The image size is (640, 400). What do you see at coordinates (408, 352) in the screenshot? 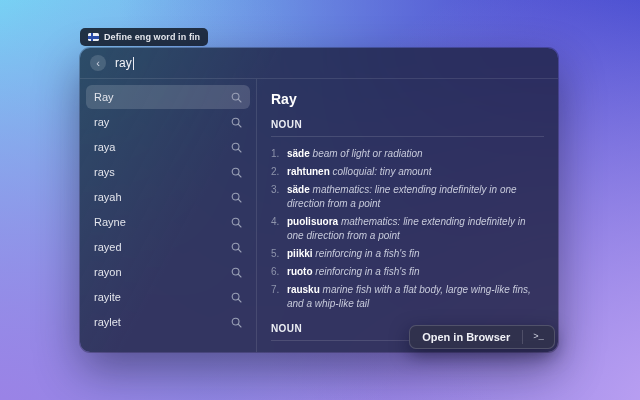
I see `definition-paragraph: A beam of light or radiation` at bounding box center [408, 352].